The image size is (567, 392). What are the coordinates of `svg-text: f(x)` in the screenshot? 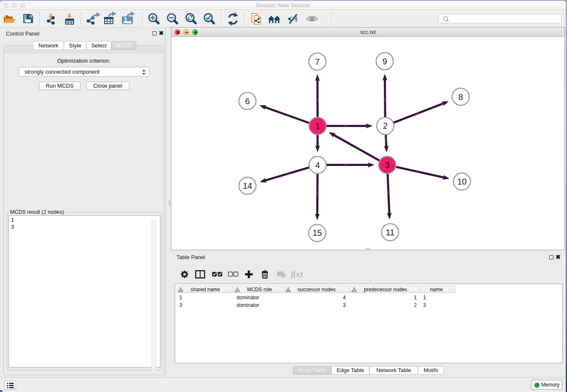 It's located at (297, 274).